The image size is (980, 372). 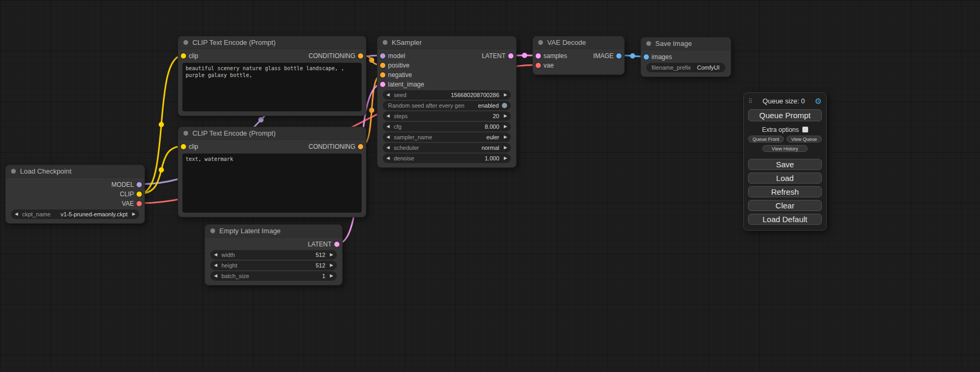 What do you see at coordinates (785, 149) in the screenshot?
I see `history-row: View History` at bounding box center [785, 149].